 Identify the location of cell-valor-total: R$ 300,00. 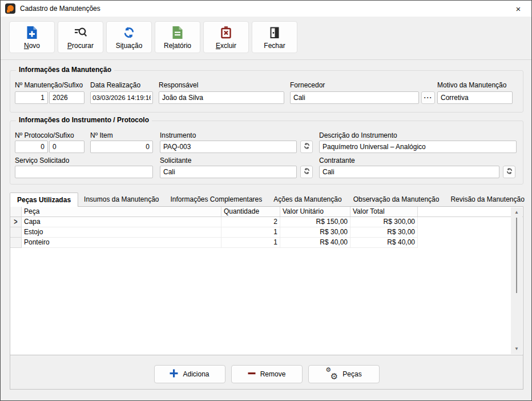
(384, 222).